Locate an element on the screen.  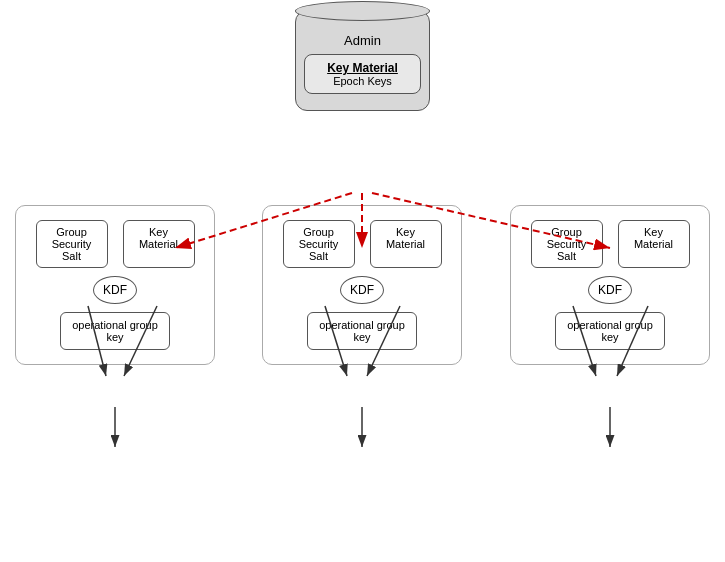
center-key-label: Key Material is located at coordinates (406, 238).